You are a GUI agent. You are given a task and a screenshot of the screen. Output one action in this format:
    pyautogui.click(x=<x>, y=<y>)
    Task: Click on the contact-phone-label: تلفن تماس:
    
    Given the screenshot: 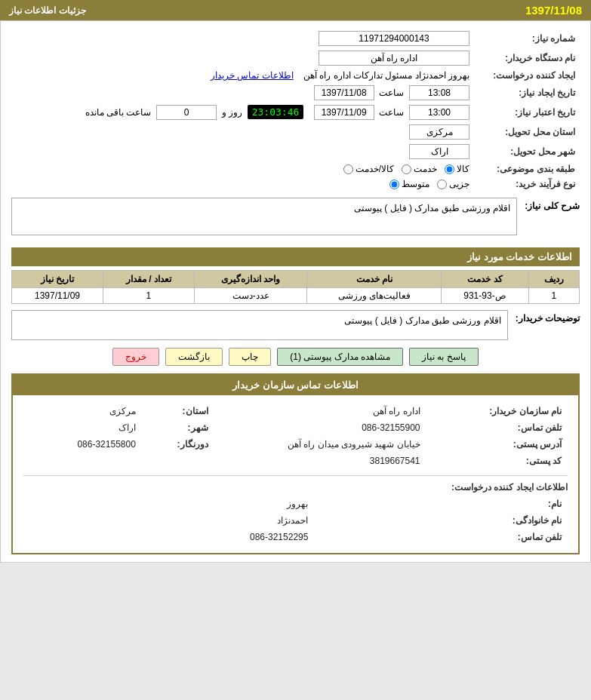 What is the action you would take?
    pyautogui.click(x=441, y=537)
    